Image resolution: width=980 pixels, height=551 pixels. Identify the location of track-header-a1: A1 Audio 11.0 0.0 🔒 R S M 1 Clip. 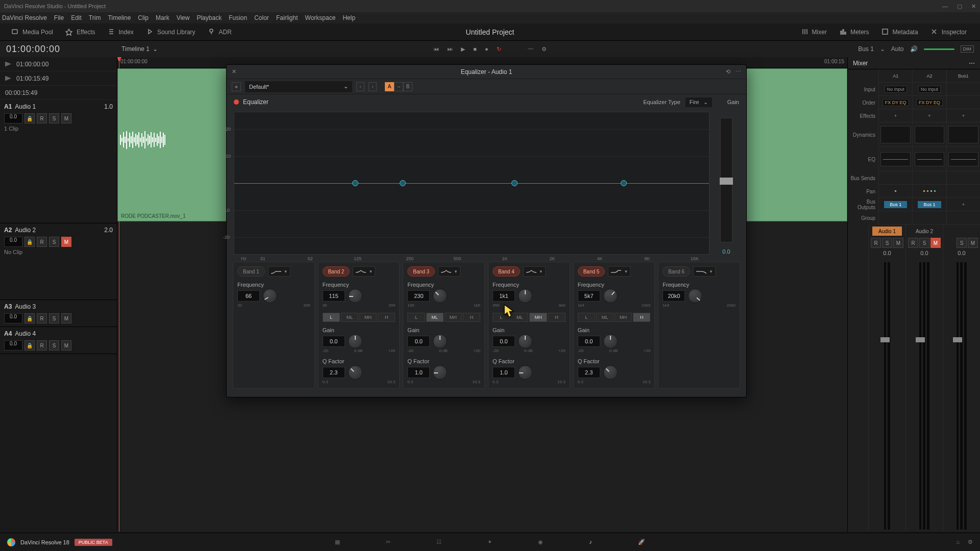
(58, 162).